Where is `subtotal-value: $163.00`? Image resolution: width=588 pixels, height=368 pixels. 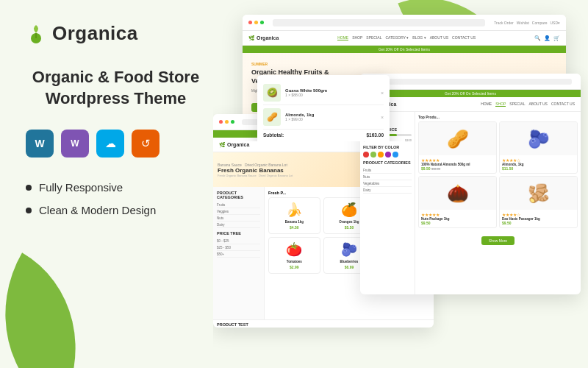
subtotal-value: $163.00 is located at coordinates (376, 135).